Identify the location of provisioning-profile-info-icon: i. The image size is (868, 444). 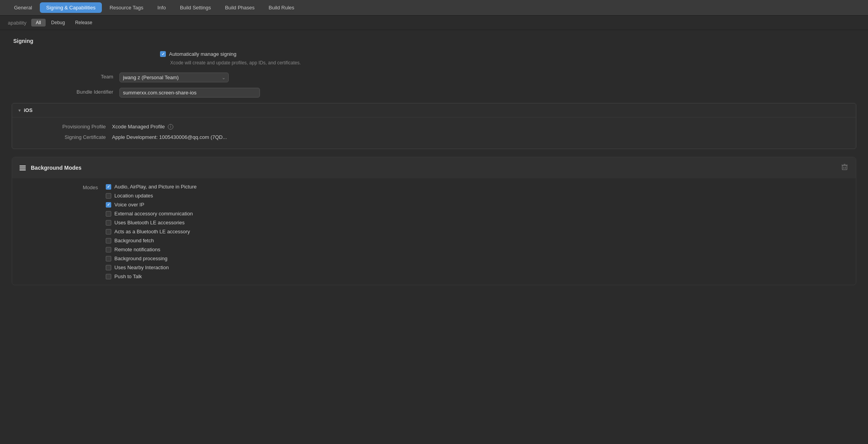
(171, 127).